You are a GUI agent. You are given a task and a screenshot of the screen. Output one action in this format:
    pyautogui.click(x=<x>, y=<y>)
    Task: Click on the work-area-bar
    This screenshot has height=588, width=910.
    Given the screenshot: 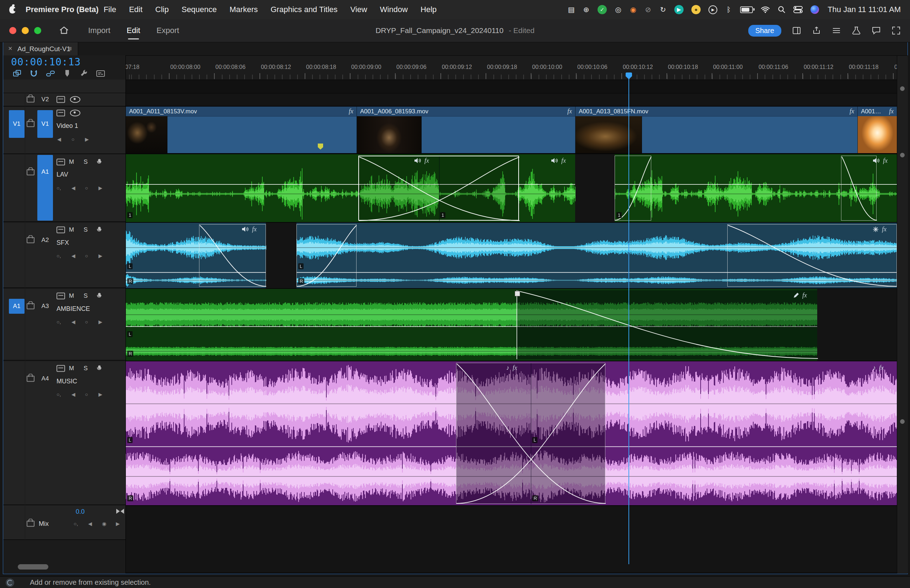 What is the action you would take?
    pyautogui.click(x=511, y=86)
    